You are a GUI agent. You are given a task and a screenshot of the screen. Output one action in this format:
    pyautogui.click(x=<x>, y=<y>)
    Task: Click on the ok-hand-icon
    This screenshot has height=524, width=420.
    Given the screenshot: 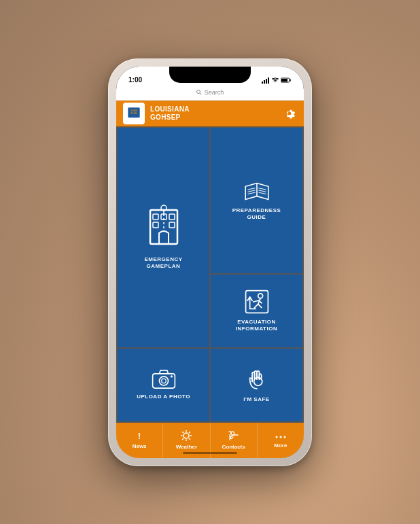 What is the action you would take?
    pyautogui.click(x=257, y=379)
    